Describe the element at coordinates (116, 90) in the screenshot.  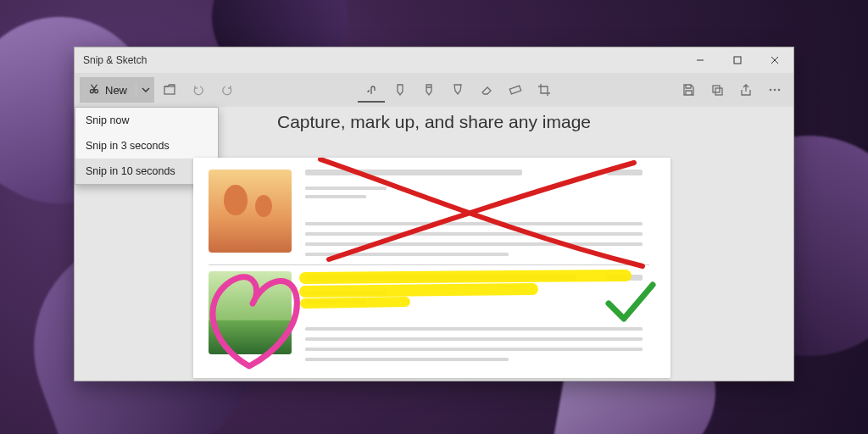
I see `new-button-label: New` at that location.